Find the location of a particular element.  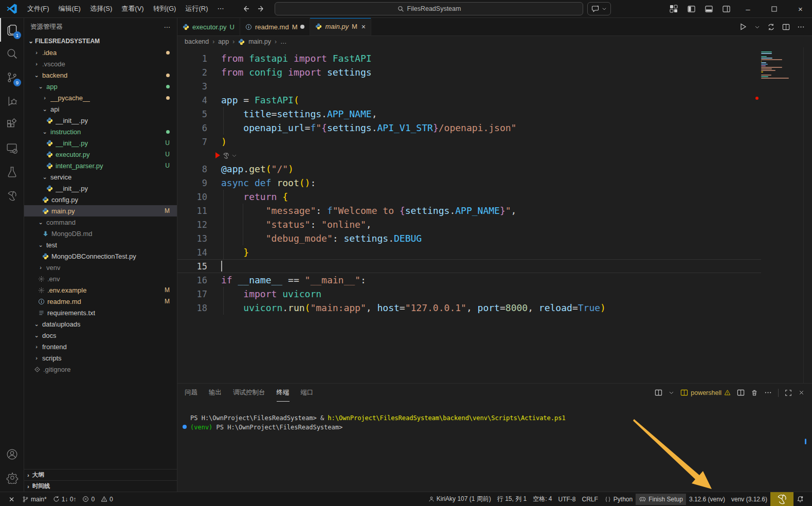

trash-icon is located at coordinates (754, 393).